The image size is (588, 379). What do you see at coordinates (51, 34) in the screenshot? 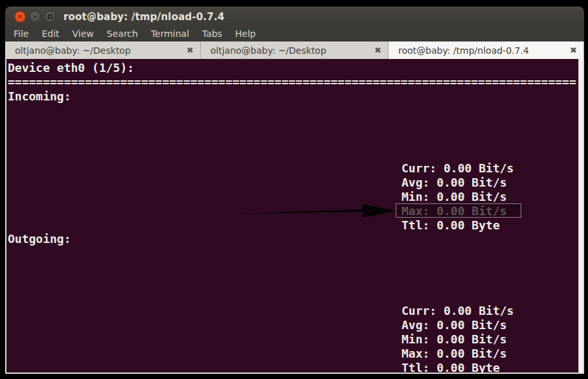
I see `menu-edit: Edit` at bounding box center [51, 34].